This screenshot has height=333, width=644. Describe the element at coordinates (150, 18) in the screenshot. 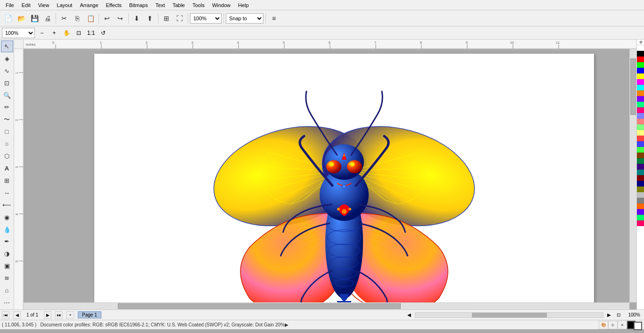

I see `export-button: ⬆` at that location.